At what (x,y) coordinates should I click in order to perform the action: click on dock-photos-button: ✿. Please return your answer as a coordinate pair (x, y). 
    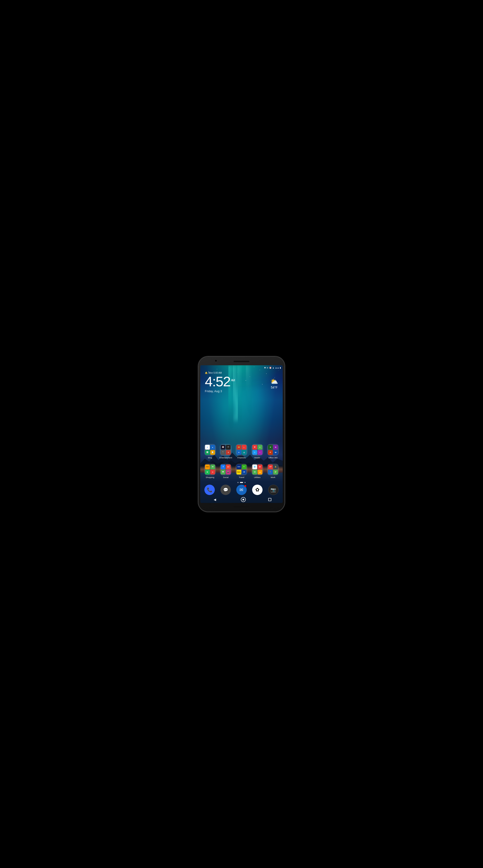
    Looking at the image, I should click on (257, 490).